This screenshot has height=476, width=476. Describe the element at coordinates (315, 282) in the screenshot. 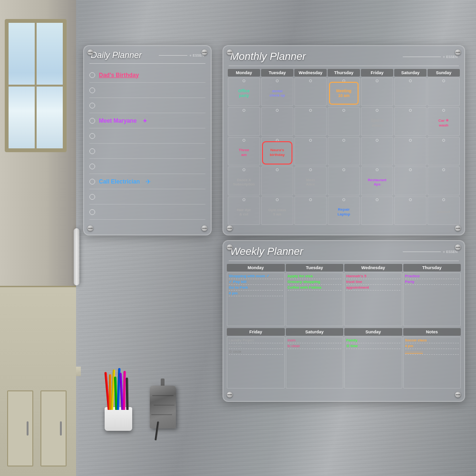

I see `weekly-item-grocery: Grocery shopping` at that location.